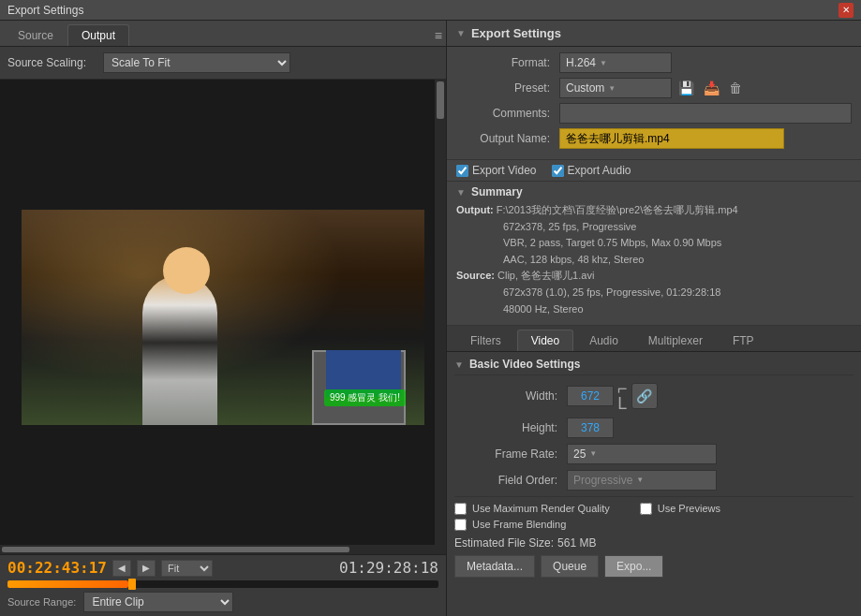 The width and height of the screenshot is (861, 616). What do you see at coordinates (642, 480) in the screenshot?
I see `field-order-dropdown: Progressive ▼` at bounding box center [642, 480].